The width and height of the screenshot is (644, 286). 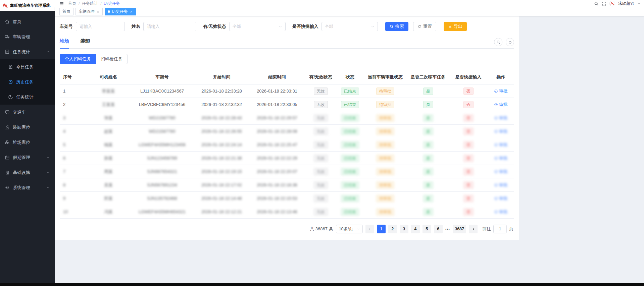 I want to click on page-more-button: •••, so click(x=448, y=229).